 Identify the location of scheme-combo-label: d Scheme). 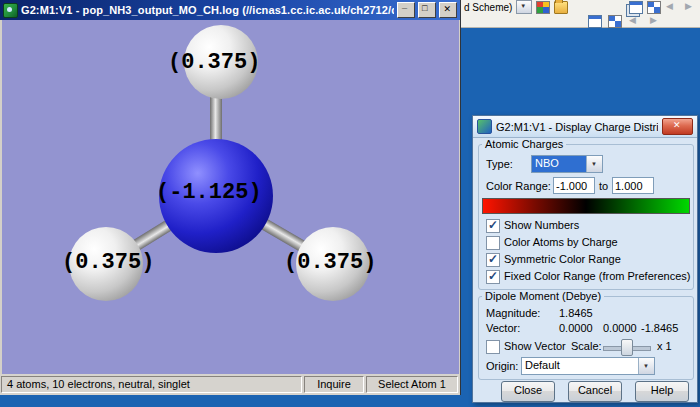
(488, 8).